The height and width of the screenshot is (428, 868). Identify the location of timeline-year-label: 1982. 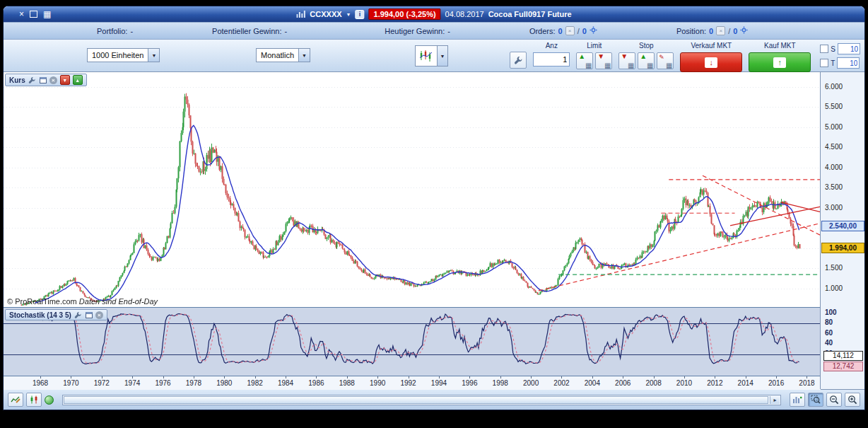
(255, 383).